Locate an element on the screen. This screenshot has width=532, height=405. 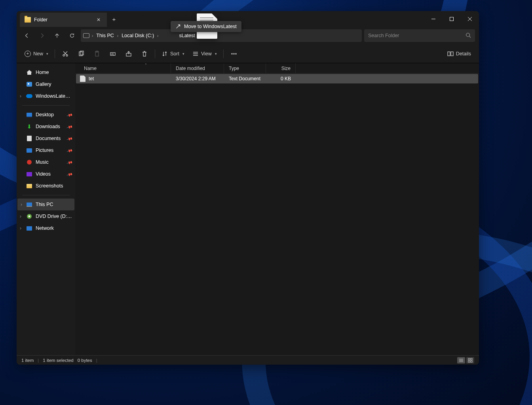
sidebar-item-onedrive: WindowsLatest - Pe is located at coordinates (46, 96).